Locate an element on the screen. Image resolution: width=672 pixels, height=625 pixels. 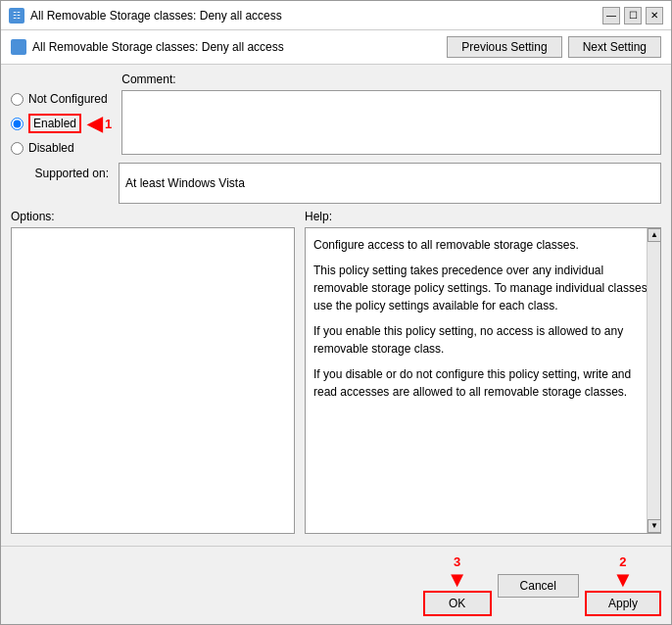
policy-icon is located at coordinates (19, 47).